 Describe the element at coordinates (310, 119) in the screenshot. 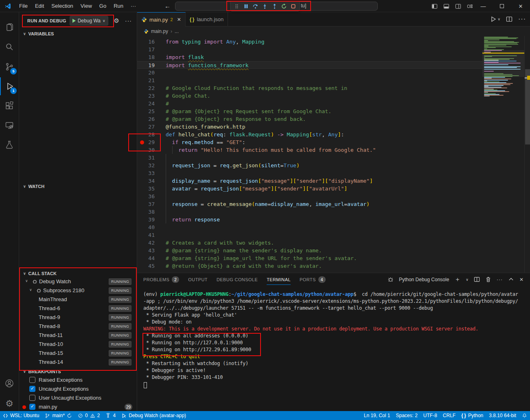

I see `code-line-26: 26# @param {Object} res Response to send…` at that location.